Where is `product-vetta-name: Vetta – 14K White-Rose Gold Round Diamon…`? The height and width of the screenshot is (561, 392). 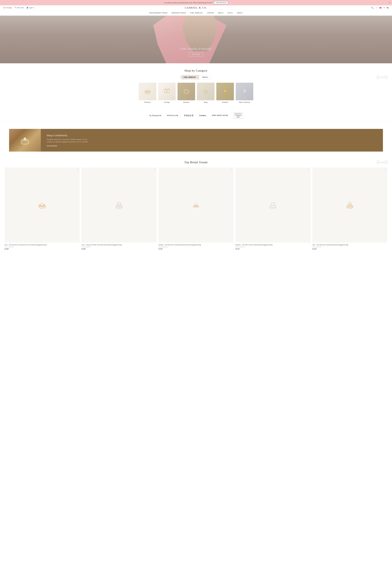
product-vetta-name: Vetta – 14K White-Rose Gold Round Diamon… is located at coordinates (350, 245).